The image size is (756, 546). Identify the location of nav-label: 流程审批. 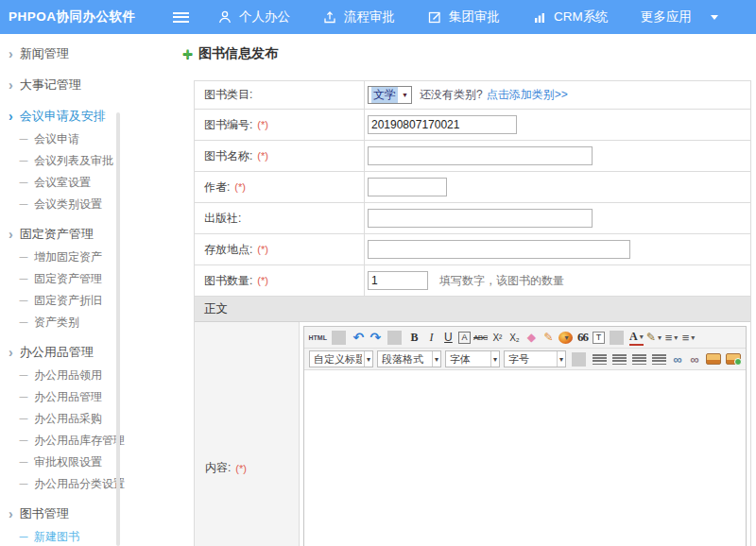
(369, 17).